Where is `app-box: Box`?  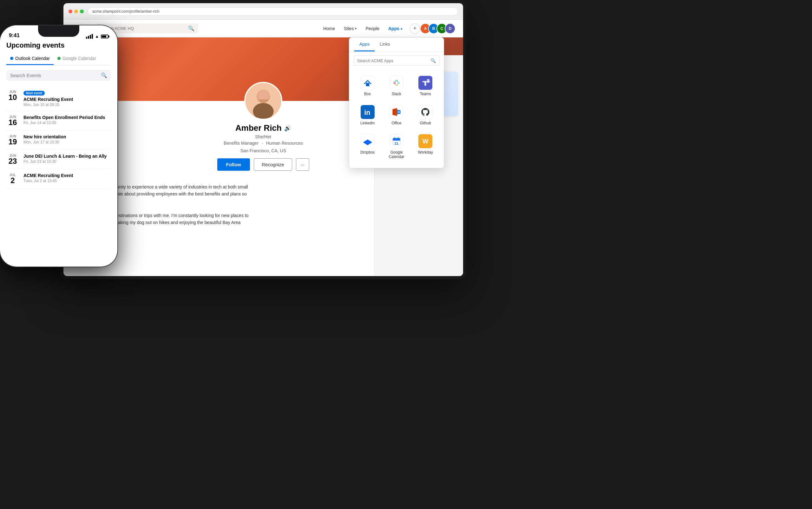
app-box: Box is located at coordinates (367, 86).